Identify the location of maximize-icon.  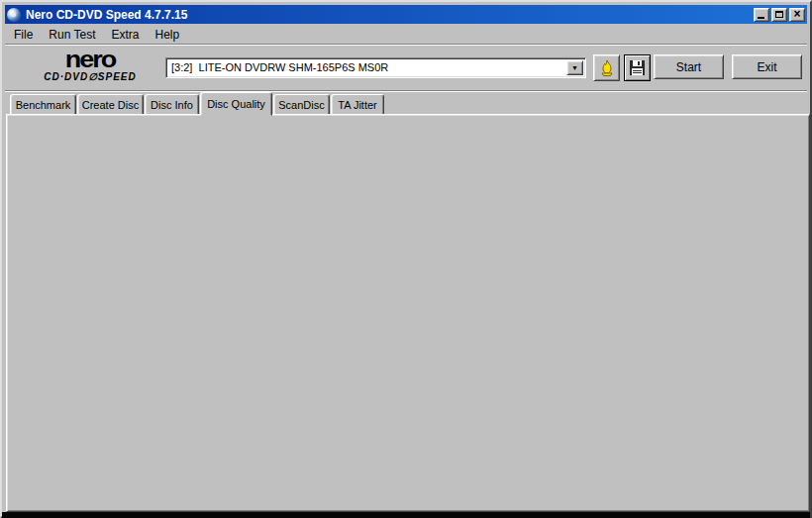
(779, 14).